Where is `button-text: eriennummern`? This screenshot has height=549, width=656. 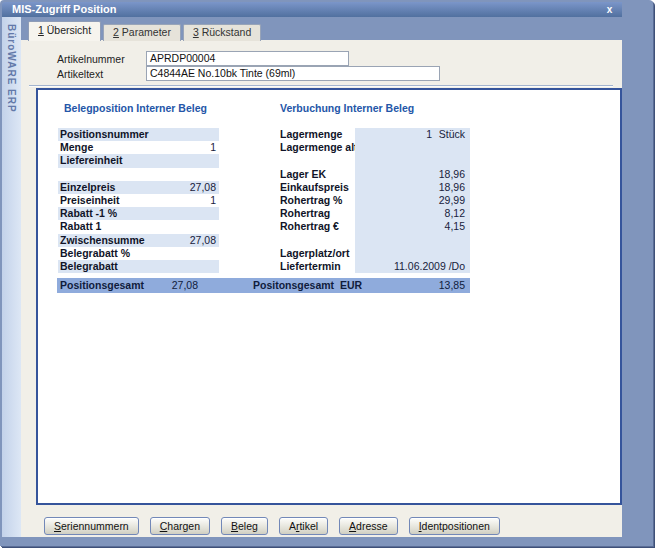 button-text: eriennummern is located at coordinates (95, 526).